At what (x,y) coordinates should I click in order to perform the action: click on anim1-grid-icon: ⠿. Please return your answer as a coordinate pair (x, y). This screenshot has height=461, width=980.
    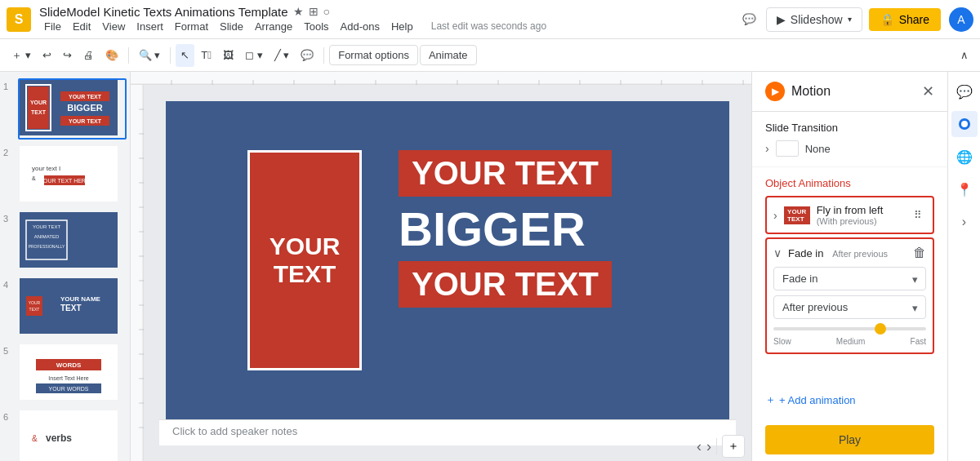
    Looking at the image, I should click on (918, 215).